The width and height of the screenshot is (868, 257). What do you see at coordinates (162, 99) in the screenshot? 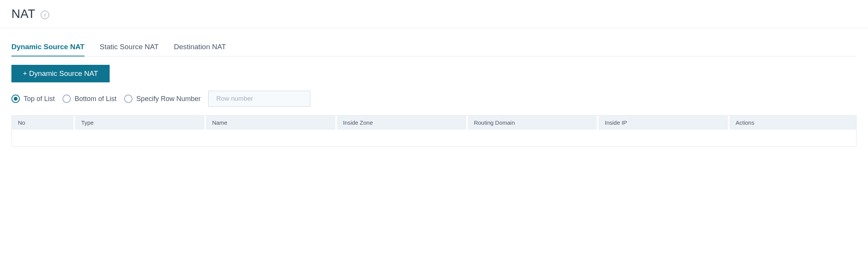
I see `radio-specify-row-number: Specify Row Number` at bounding box center [162, 99].